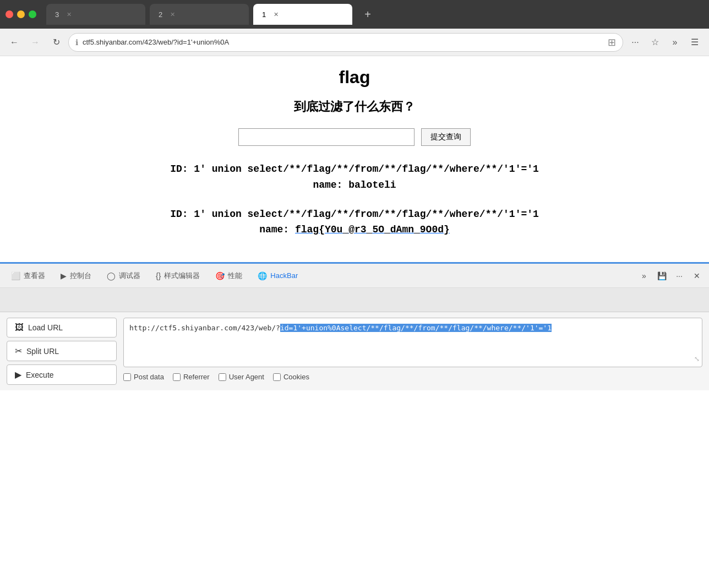 The height and width of the screenshot is (588, 709). I want to click on load-url-label: Load URL, so click(45, 328).